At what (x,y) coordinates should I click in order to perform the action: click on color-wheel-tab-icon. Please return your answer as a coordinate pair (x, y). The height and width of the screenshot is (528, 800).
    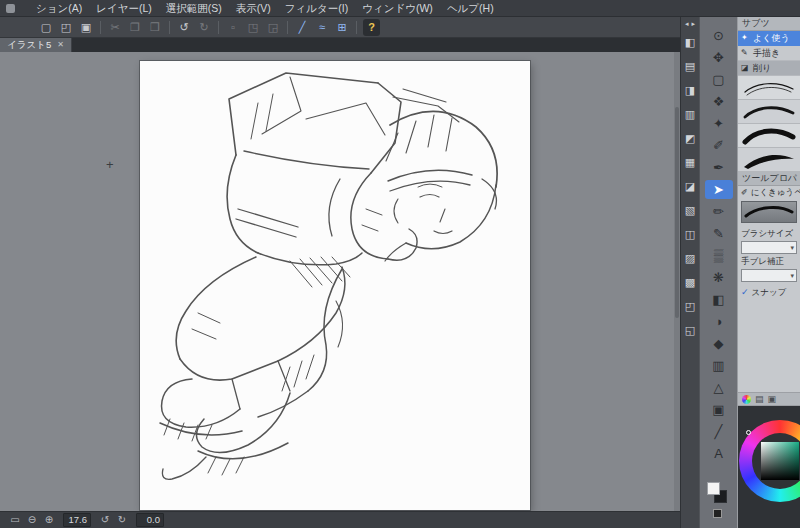
    Looking at the image, I should click on (746, 400).